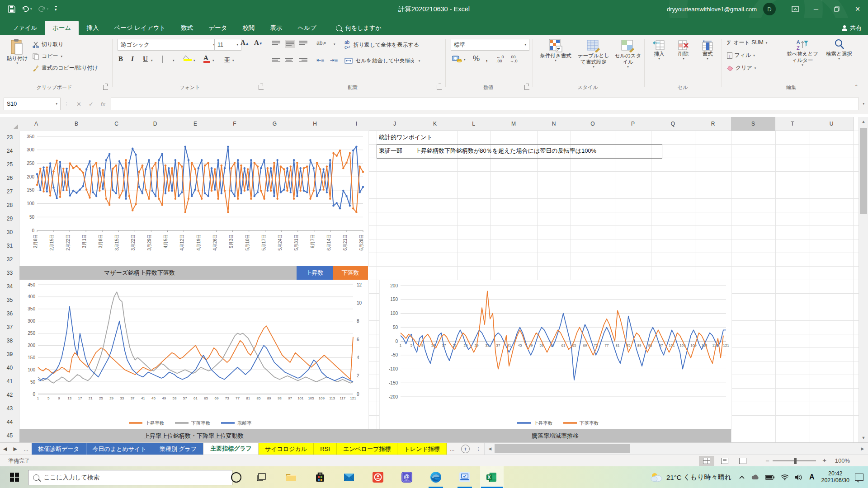  What do you see at coordinates (79, 104) in the screenshot?
I see `cancel-entry-icon: ✕` at bounding box center [79, 104].